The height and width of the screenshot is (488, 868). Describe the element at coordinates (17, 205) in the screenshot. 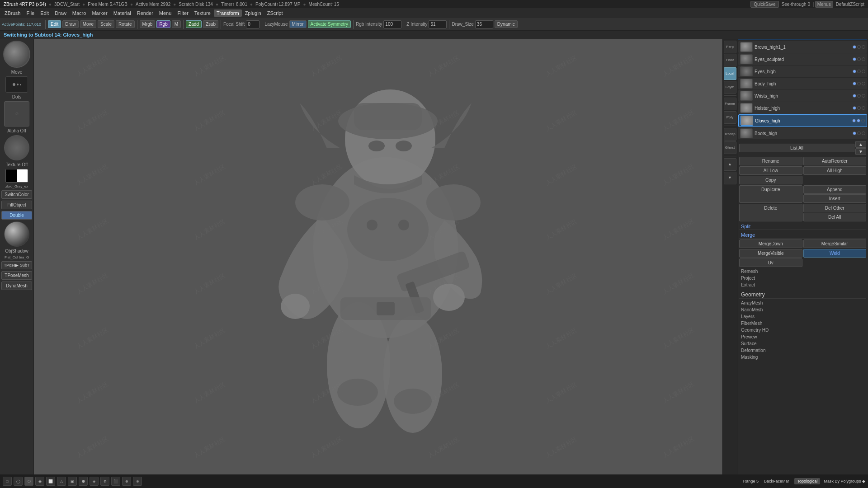

I see `fill-object-btn: FillObject` at that location.